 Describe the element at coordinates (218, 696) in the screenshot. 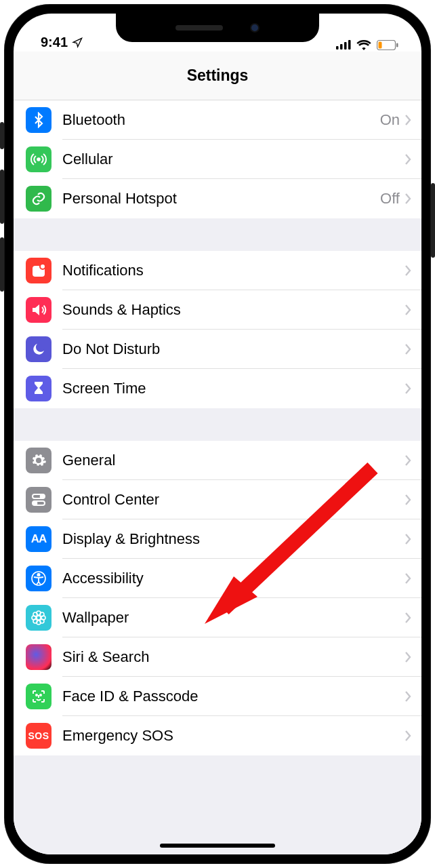

I see `settings-row-faceid: Face ID & Passcode` at that location.